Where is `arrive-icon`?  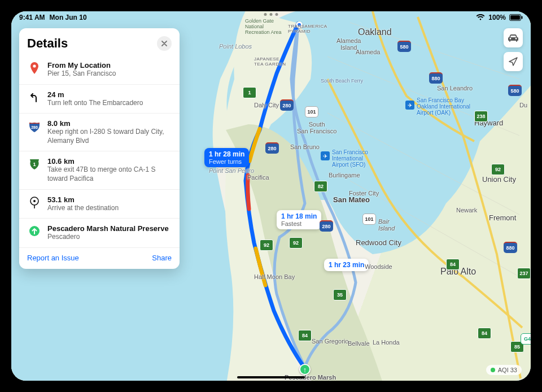
arrive-icon is located at coordinates (34, 204).